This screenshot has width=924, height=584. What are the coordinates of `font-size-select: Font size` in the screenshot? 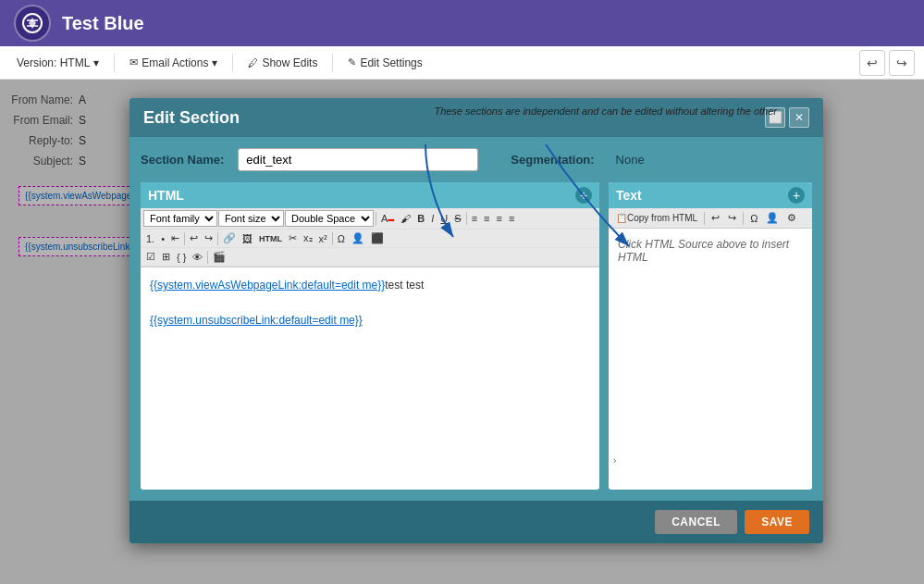 It's located at (252, 218).